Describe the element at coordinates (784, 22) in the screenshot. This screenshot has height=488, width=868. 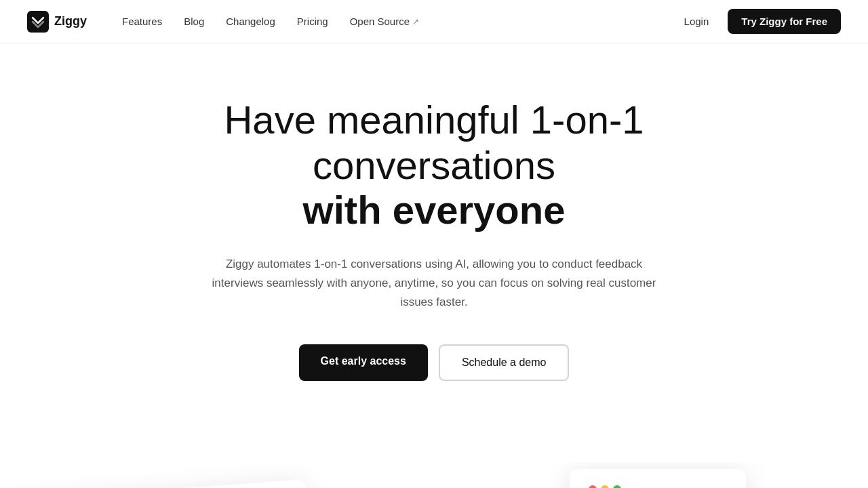
I see `try-free-button: Try Ziggy for Free` at that location.